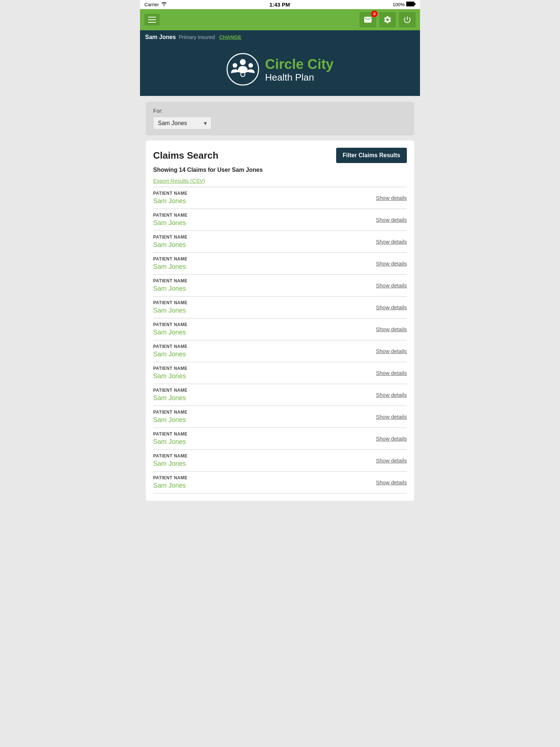 This screenshot has height=747, width=560. What do you see at coordinates (160, 37) in the screenshot?
I see `user-name: Sam Jones` at bounding box center [160, 37].